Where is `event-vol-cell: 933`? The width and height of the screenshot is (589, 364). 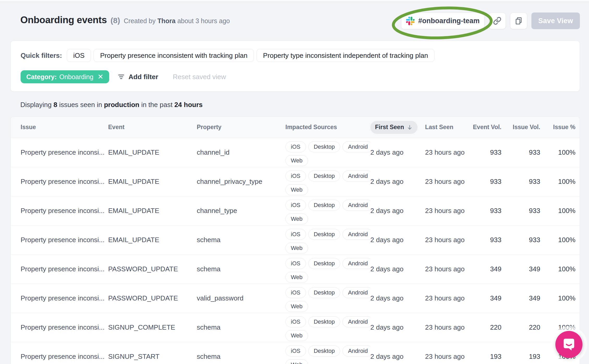 event-vol-cell: 933 is located at coordinates (484, 153).